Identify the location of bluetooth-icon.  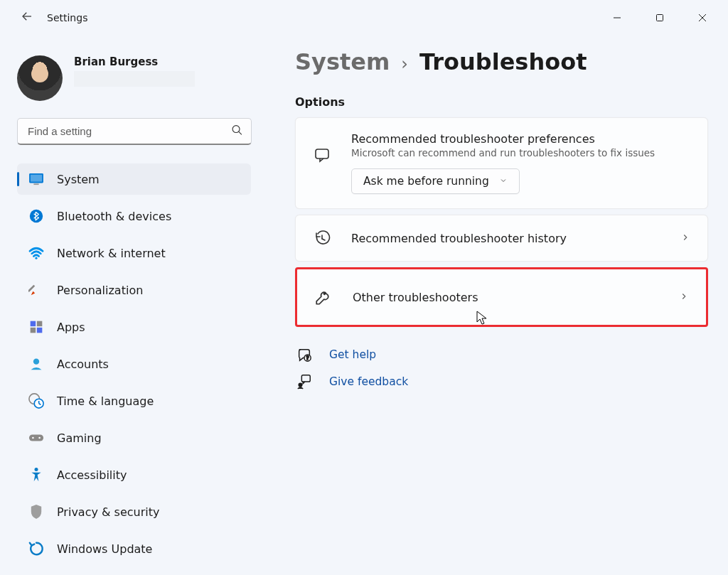
(36, 216).